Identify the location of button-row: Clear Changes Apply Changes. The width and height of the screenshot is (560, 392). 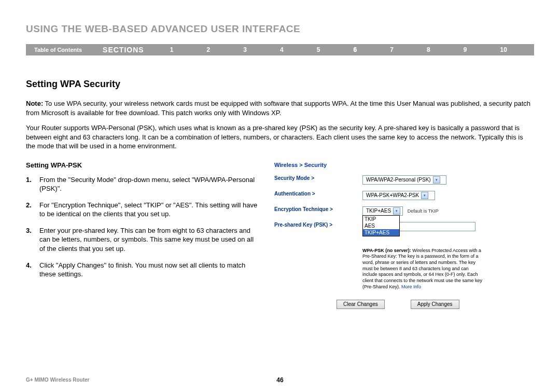
(435, 304).